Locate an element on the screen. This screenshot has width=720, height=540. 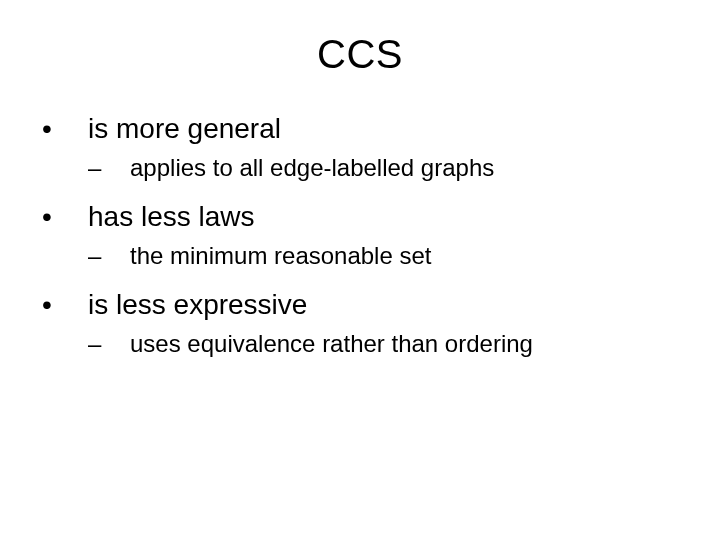
list-item-text: is less expressive is located at coordinates (198, 304).